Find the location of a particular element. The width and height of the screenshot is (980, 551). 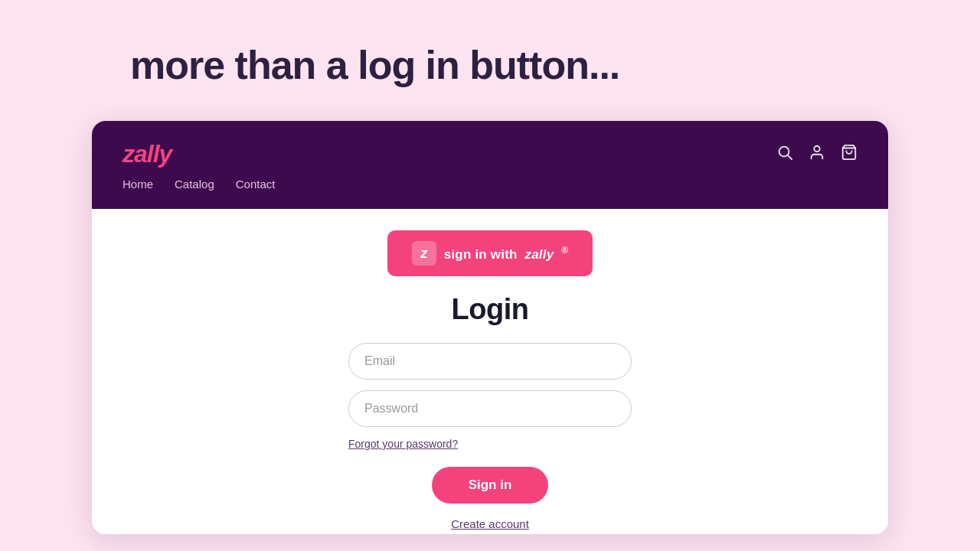

login-heading: Login is located at coordinates (490, 309).